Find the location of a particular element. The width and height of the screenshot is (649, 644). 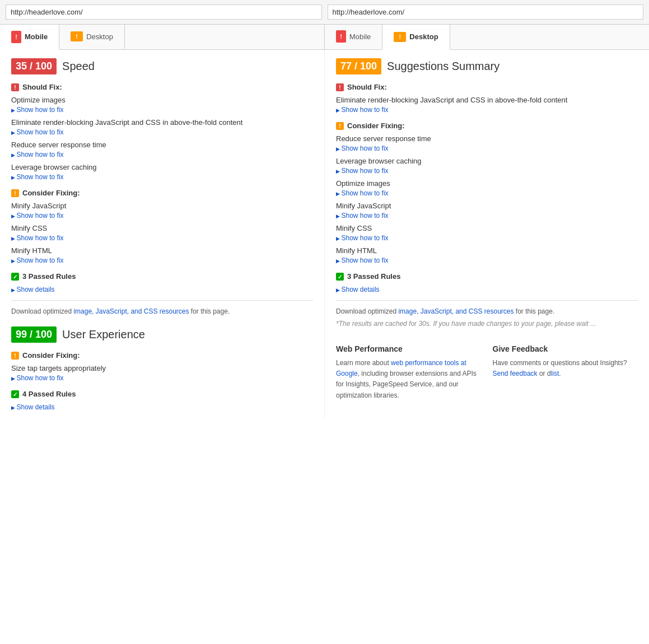

url-input-right is located at coordinates (486, 12).